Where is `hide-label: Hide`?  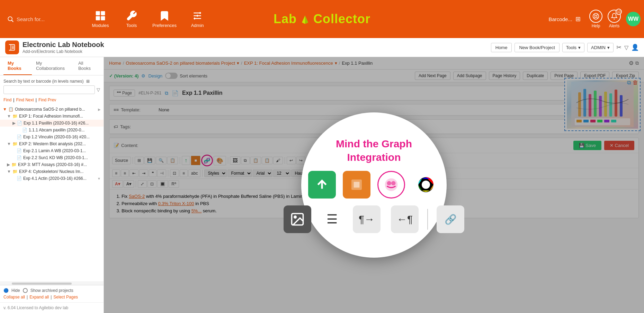
hide-label: Hide is located at coordinates (16, 291).